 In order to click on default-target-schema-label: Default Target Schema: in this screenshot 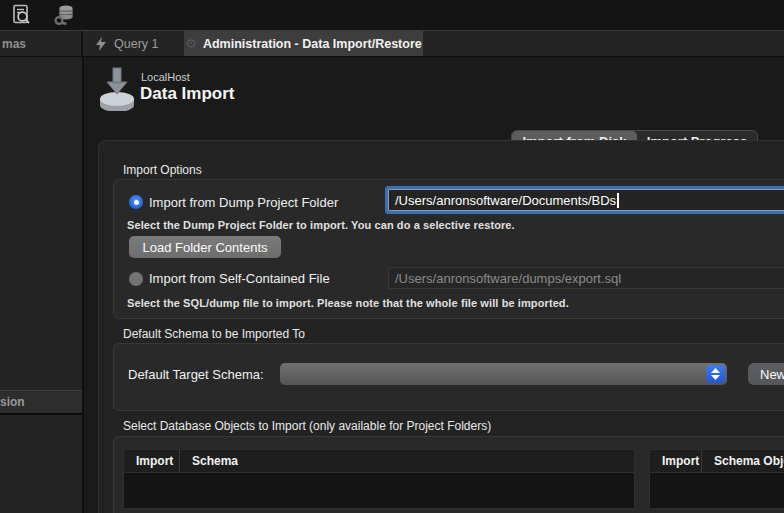, I will do `click(196, 374)`.